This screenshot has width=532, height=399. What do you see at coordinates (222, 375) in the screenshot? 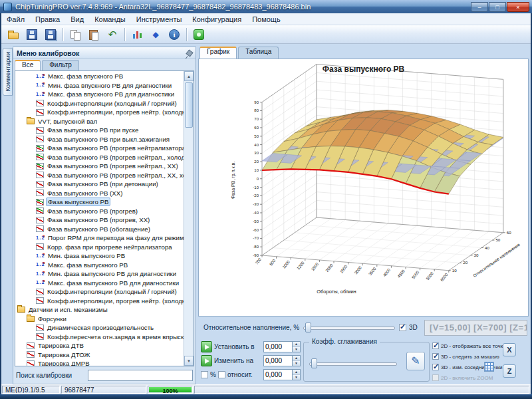
I see `relative-checkbox` at bounding box center [222, 375].